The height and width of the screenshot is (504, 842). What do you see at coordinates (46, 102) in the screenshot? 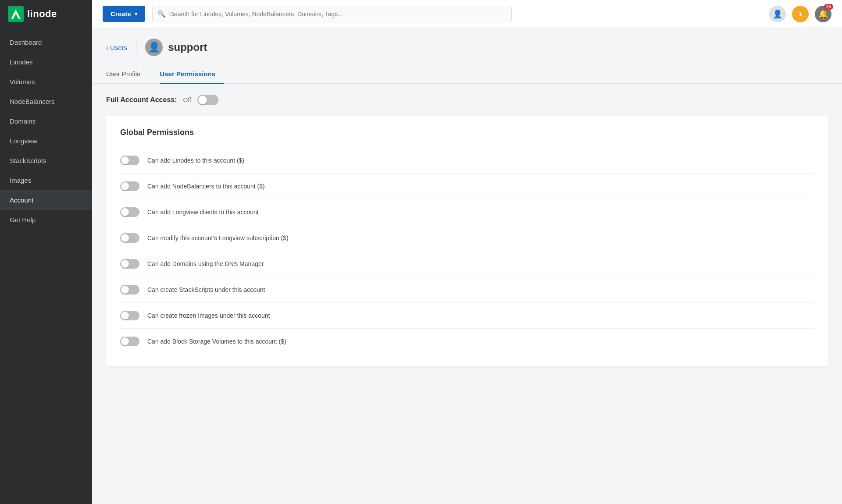
I see `sidebar-item-nodebalancers: NodeBalancers` at bounding box center [46, 102].